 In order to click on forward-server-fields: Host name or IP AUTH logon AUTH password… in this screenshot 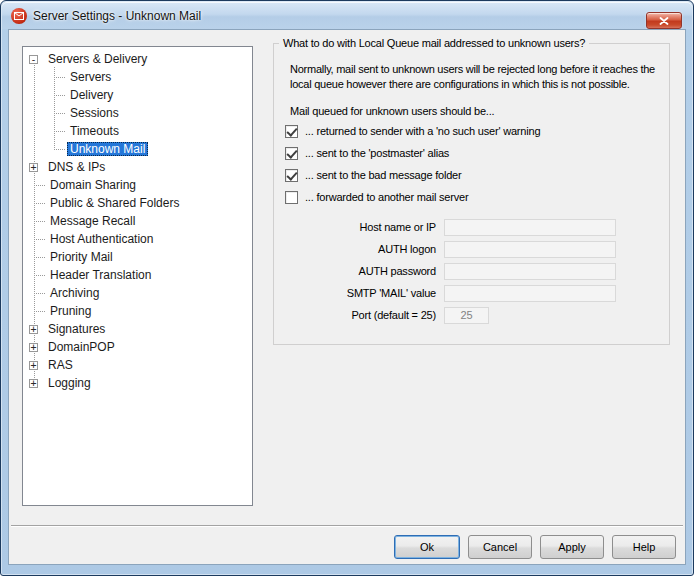, I will do `click(450, 271)`.